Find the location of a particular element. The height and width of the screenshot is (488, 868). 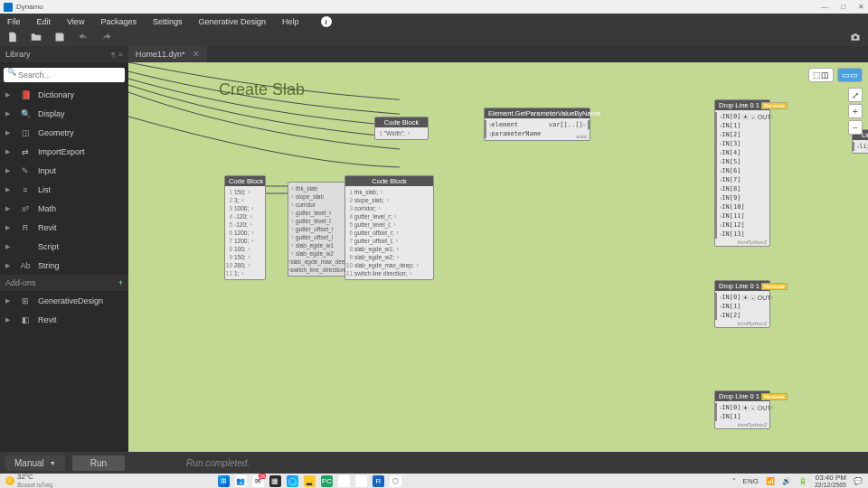

sidebar-item-label: List is located at coordinates (44, 190).